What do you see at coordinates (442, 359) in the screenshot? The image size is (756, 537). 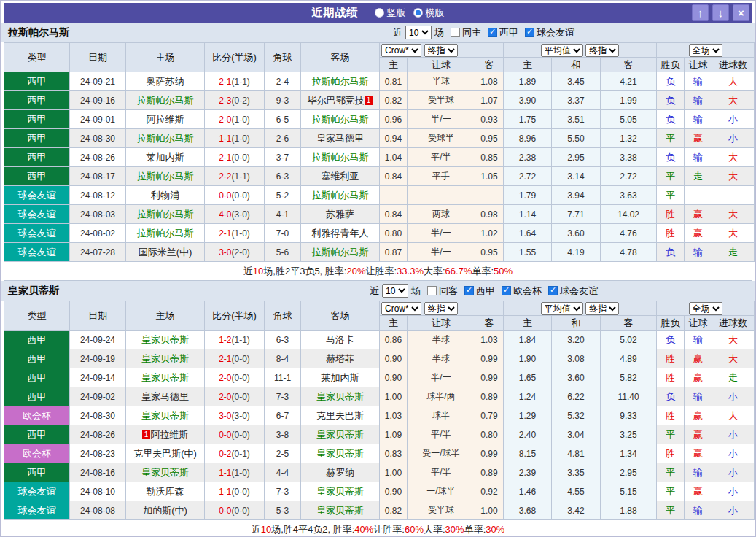 I see `odds-handicap: 半球` at bounding box center [442, 359].